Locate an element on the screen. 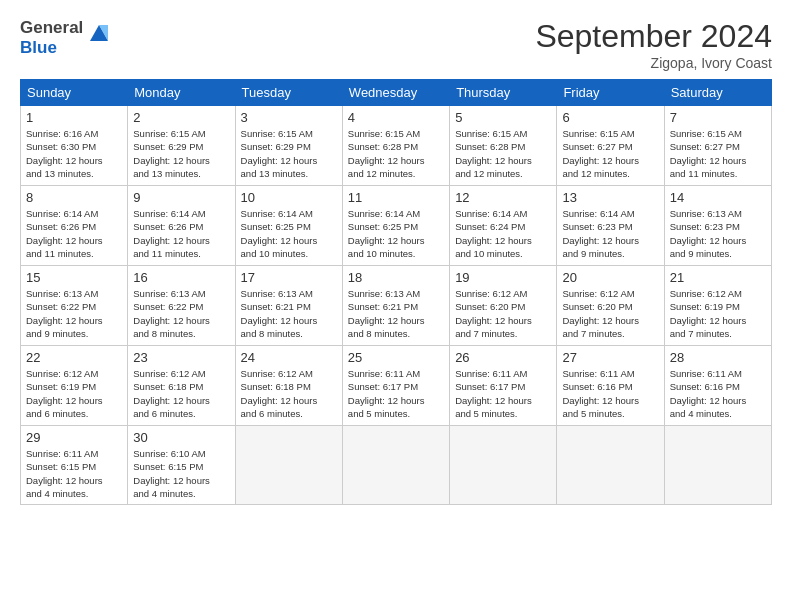 The height and width of the screenshot is (612, 792). day-number: 5 is located at coordinates (503, 118).